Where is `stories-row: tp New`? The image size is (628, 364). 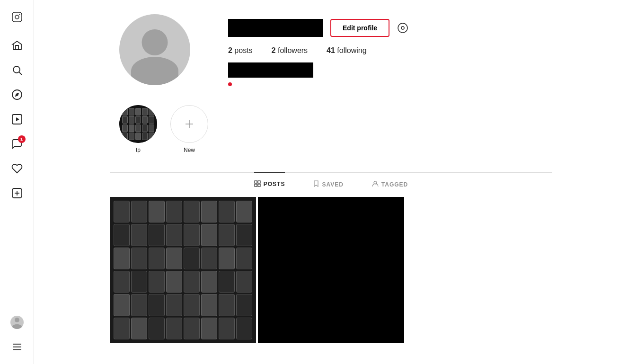
stories-row: tp New is located at coordinates (331, 136).